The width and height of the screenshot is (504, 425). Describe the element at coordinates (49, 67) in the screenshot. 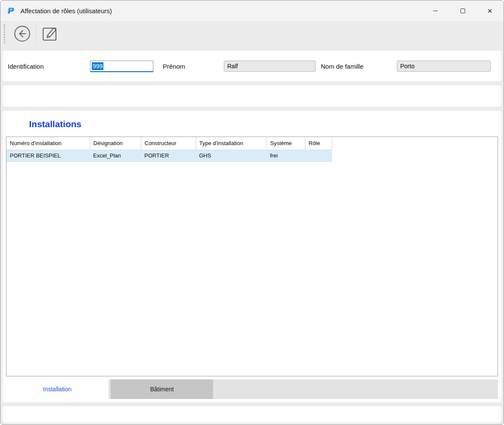

I see `identification-label: Identification` at that location.